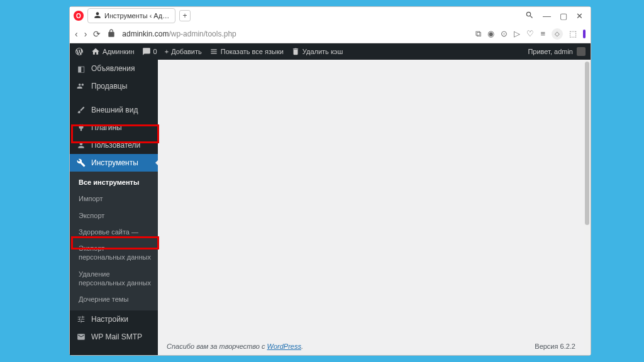 This screenshot has width=644, height=362. Describe the element at coordinates (114, 145) in the screenshot. I see `sidebar-item-users: Пользователи` at that location.